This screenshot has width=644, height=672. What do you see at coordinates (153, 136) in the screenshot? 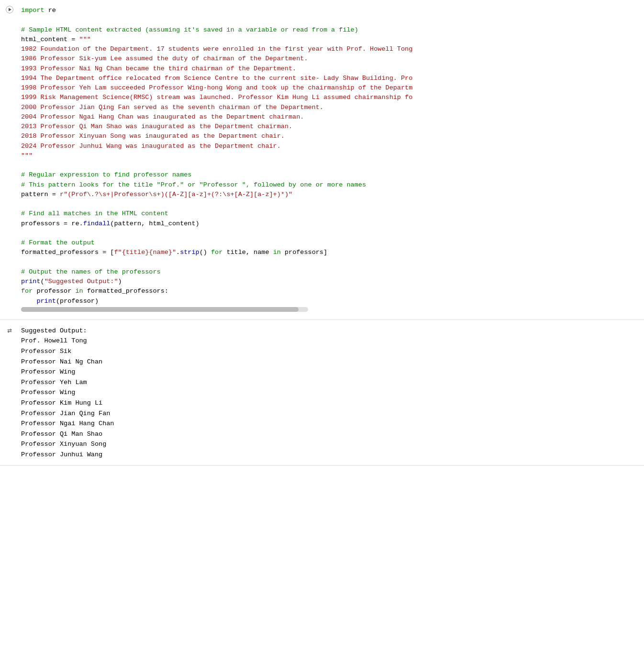
I see `html-line-2018: 2018 Professor Xinyuan Song was inaugura…` at bounding box center [153, 136].